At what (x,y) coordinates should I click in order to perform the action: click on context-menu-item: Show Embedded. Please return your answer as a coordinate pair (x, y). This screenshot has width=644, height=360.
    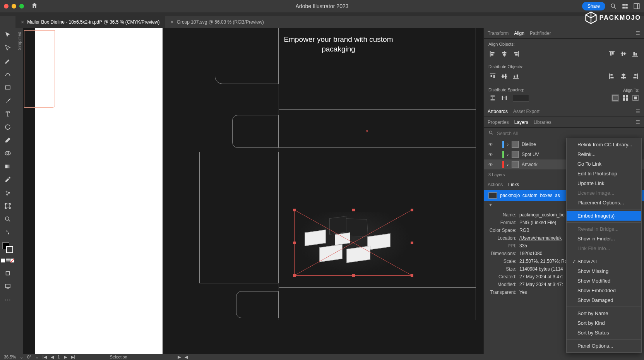
    Looking at the image, I should click on (604, 290).